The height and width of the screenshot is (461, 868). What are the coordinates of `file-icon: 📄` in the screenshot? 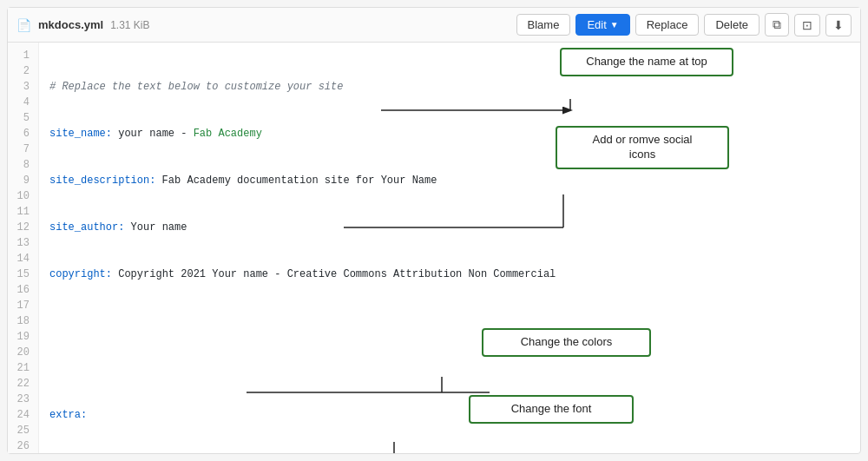 It's located at (24, 25).